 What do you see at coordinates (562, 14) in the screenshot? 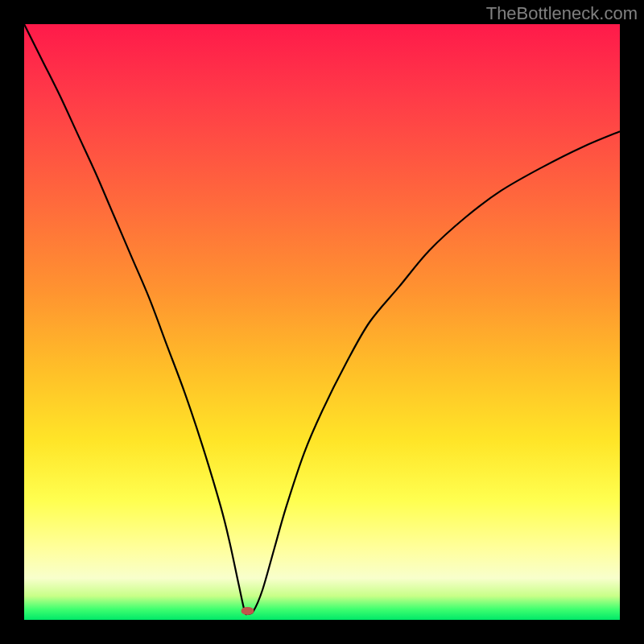
I see `watermark-text: TheBottleneck.com` at bounding box center [562, 14].